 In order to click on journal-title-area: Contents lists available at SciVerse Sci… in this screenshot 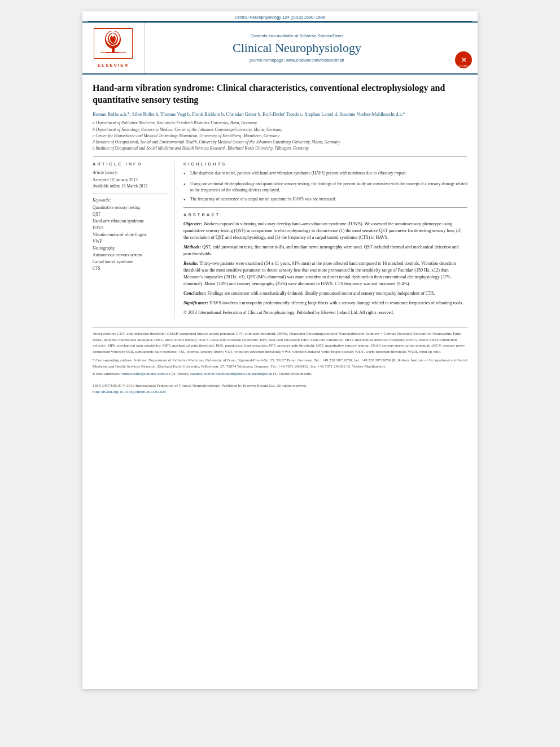, I will do `click(297, 48)`.